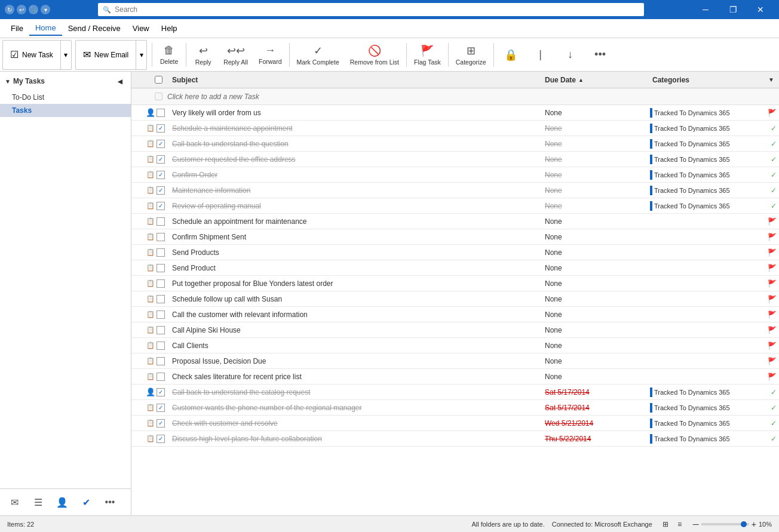 This screenshot has height=532, width=779. What do you see at coordinates (169, 55) in the screenshot?
I see `delete-button: 🗑 Delete` at bounding box center [169, 55].